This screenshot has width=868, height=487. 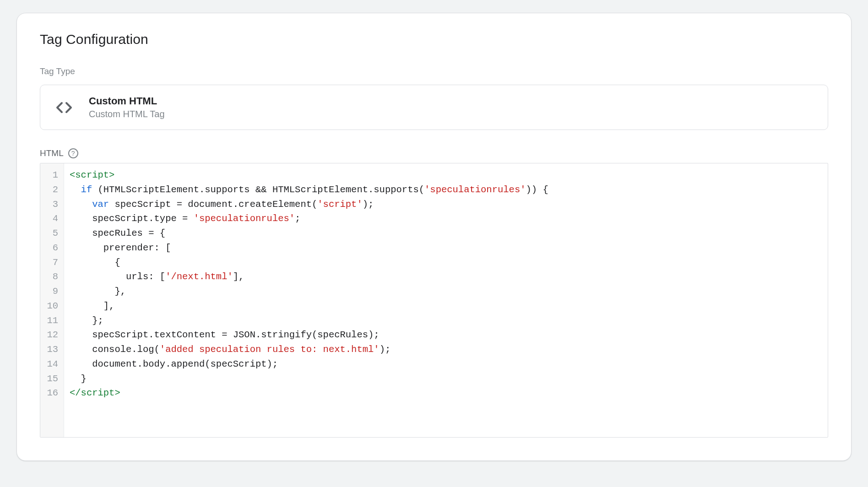 I want to click on code-line: }, so click(x=446, y=379).